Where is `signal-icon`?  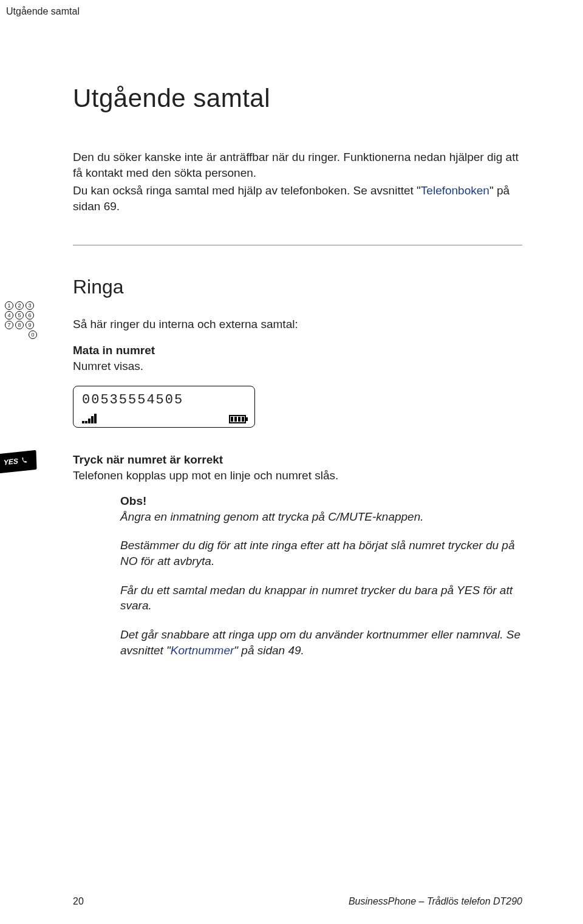
signal-icon is located at coordinates (89, 419).